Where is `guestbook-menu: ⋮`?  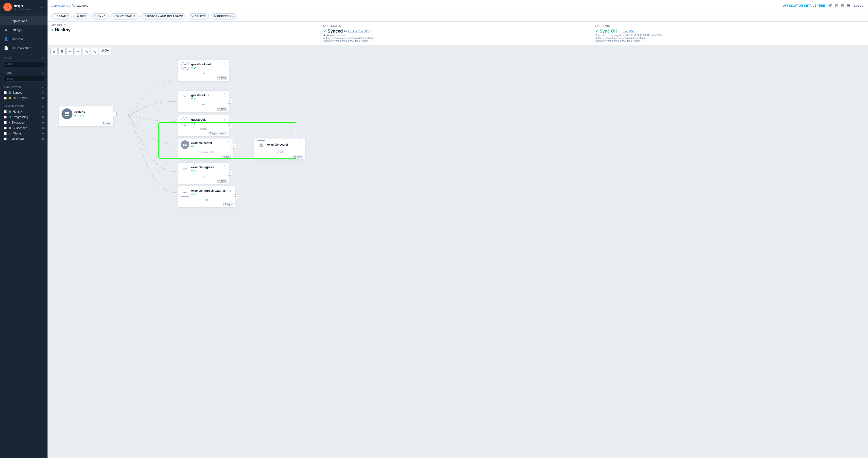 guestbook-menu: ⋮ is located at coordinates (225, 119).